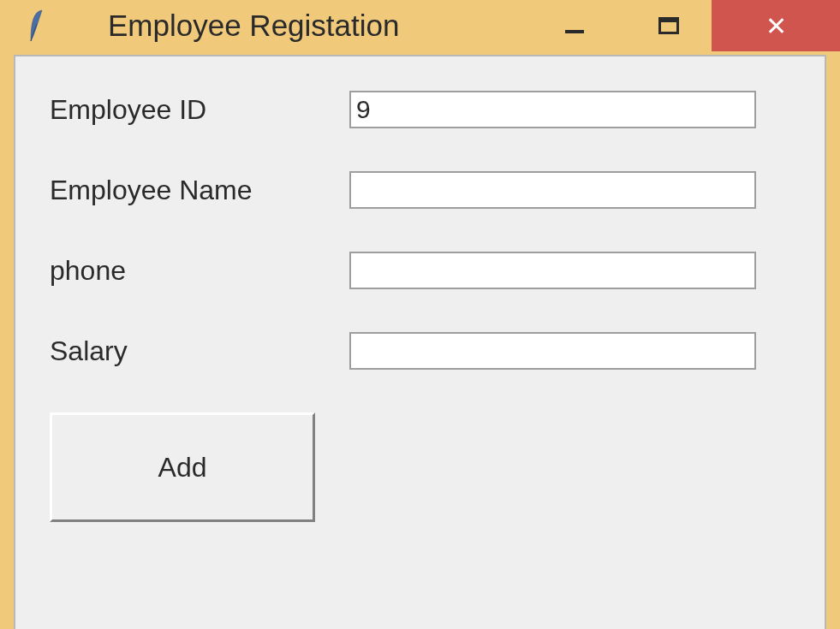 Image resolution: width=840 pixels, height=629 pixels. What do you see at coordinates (420, 270) in the screenshot?
I see `form-row-phone: phone` at bounding box center [420, 270].